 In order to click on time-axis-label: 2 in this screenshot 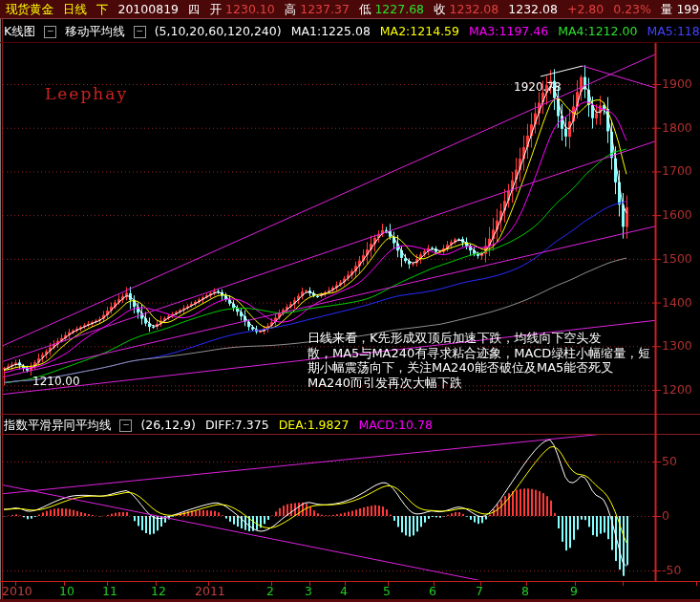, I will do `click(270, 591)`.